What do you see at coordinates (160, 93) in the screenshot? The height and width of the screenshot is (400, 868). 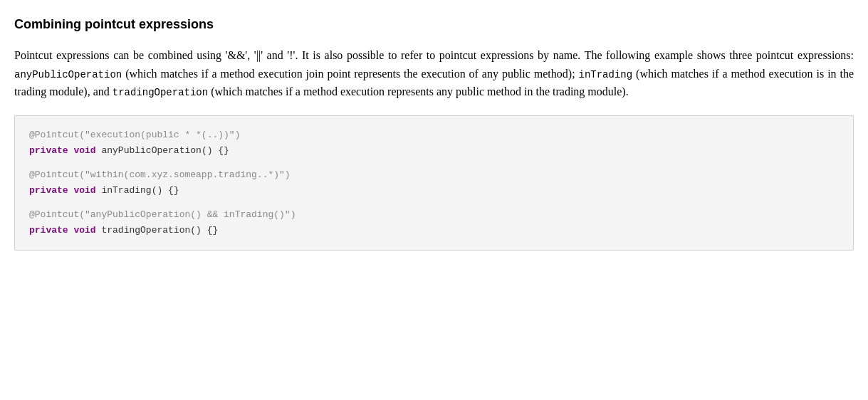 I see `code-inline-tradingOperation: tradingOperation` at bounding box center [160, 93].